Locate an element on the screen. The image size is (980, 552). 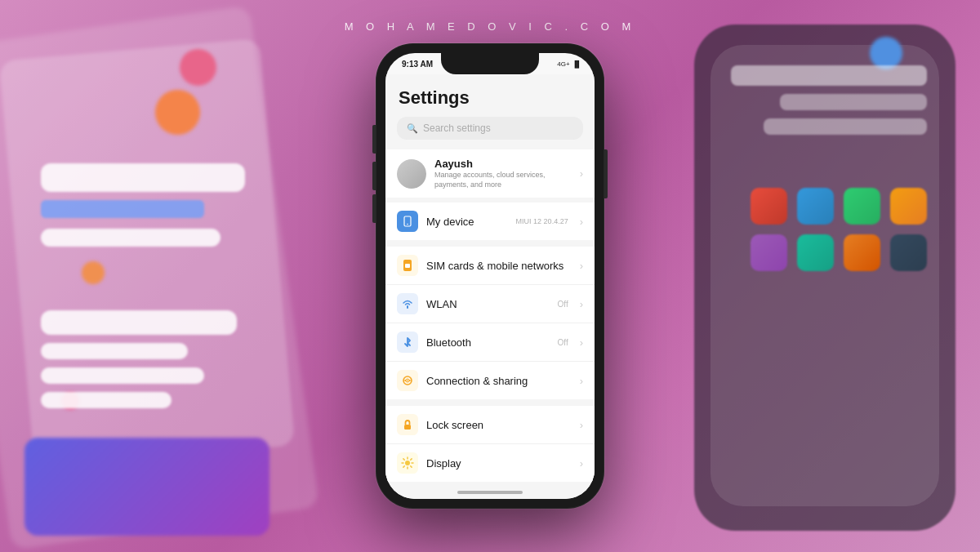
connection-label: Connection & sharing is located at coordinates (499, 381).